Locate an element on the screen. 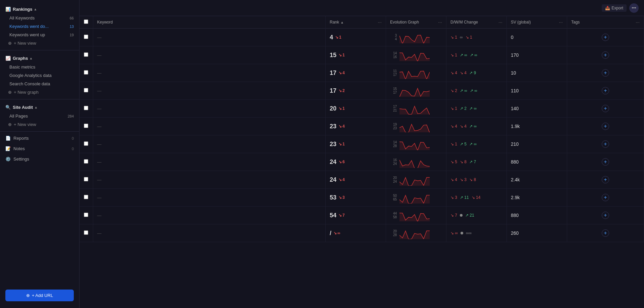 The image size is (644, 308). row-tags-cell: + is located at coordinates (606, 216).